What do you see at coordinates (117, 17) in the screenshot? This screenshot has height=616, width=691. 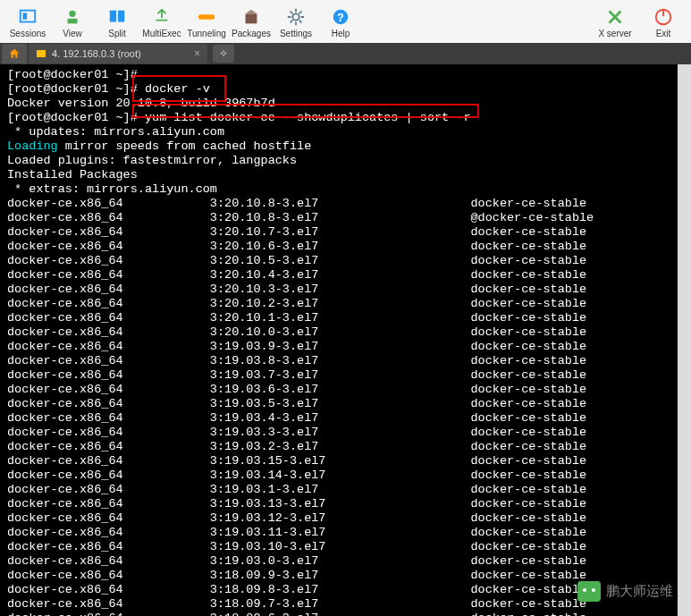 I see `split-icon` at bounding box center [117, 17].